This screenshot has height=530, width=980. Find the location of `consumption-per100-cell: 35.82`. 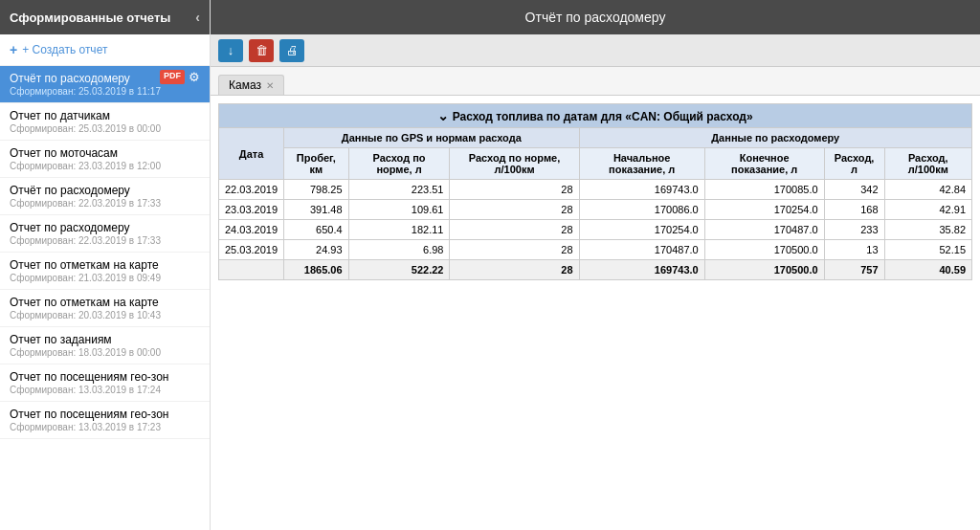

consumption-per100-cell: 35.82 is located at coordinates (928, 230).